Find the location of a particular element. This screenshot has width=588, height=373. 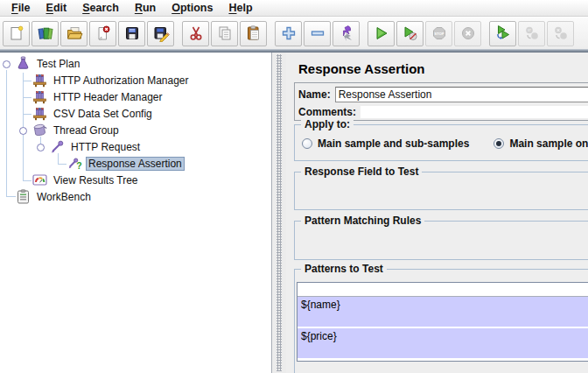

remove-icon is located at coordinates (318, 33).